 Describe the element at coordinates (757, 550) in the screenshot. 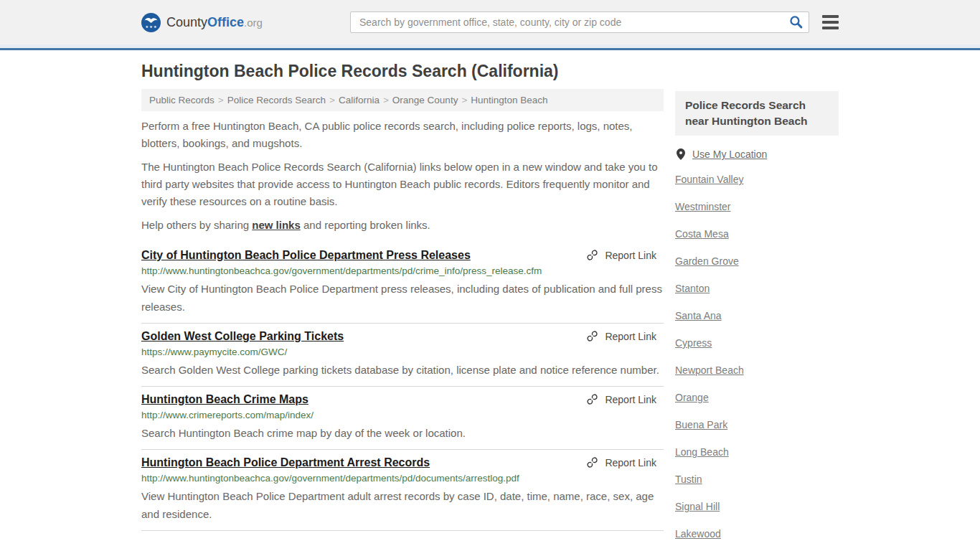

I see `list-item: Cerritos` at that location.